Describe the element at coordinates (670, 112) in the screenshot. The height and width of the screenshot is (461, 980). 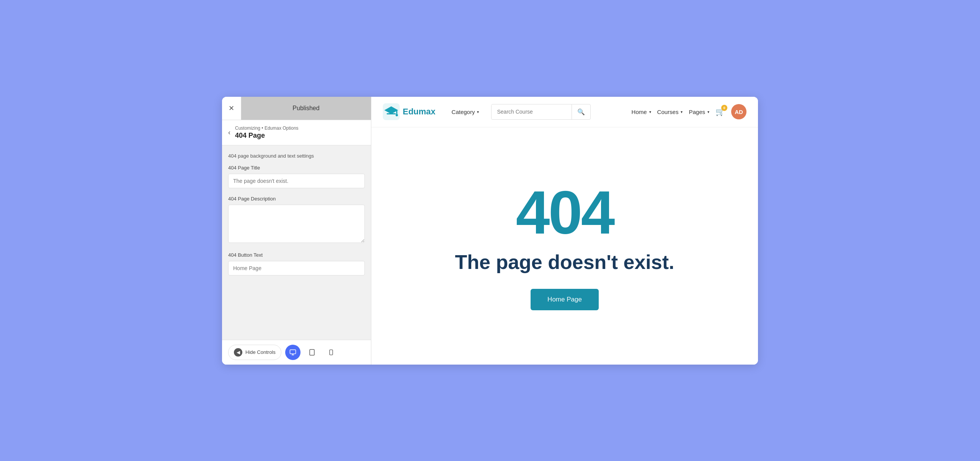
I see `courses-nav-button: Courses ▾` at that location.